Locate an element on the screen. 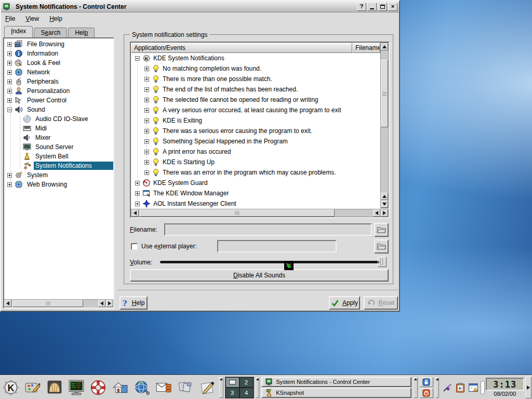 This screenshot has width=532, height=399. clock-applet: 3:13 08/02/00 is located at coordinates (505, 388).